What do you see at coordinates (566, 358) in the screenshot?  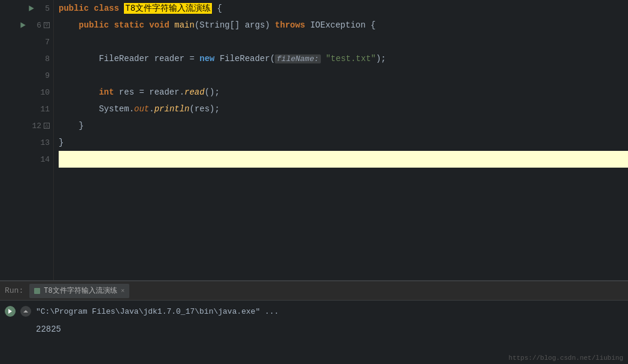 I see `watermark: https://blog.csdn.net/liubing` at bounding box center [566, 358].